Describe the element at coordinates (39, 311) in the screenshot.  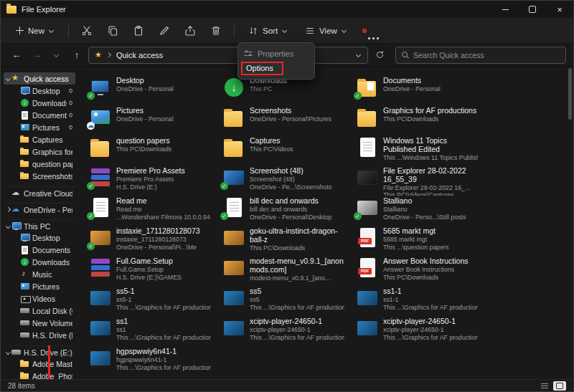
I see `sidebar-item: Local Disk (C:)` at that location.